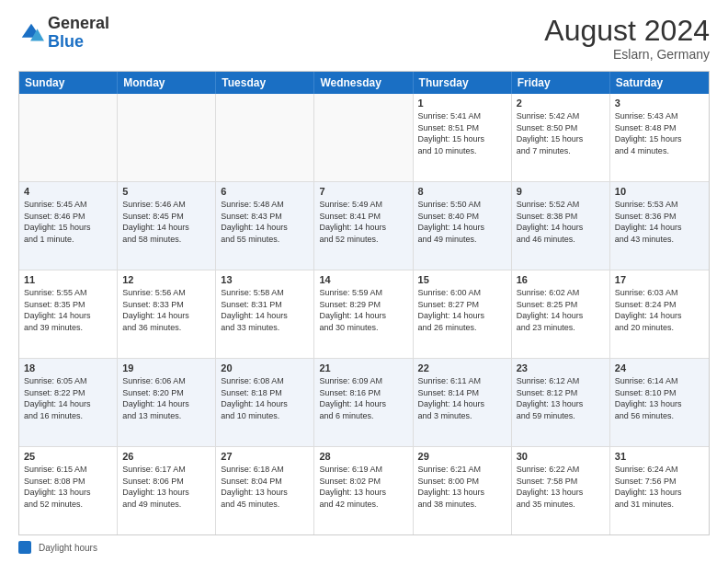 Image resolution: width=728 pixels, height=563 pixels. What do you see at coordinates (363, 222) in the screenshot?
I see `day-info: Sunrise: 5:49 AM Sunset: 8:41 PM Dayligh…` at bounding box center [363, 222].